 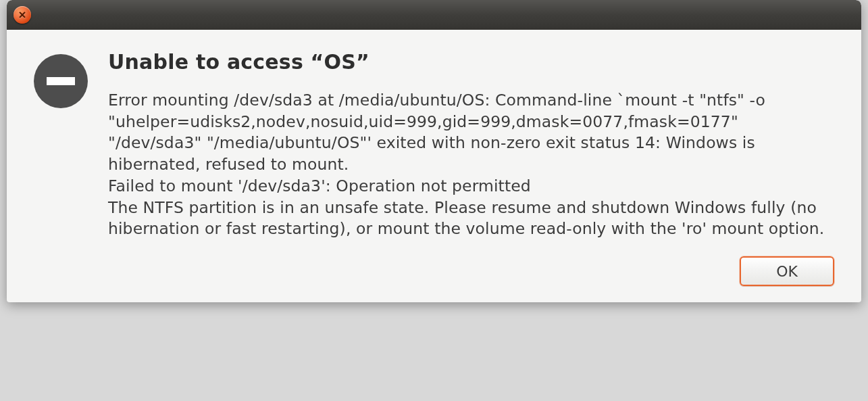 I want to click on dialog-button-row: OK, so click(x=434, y=279).